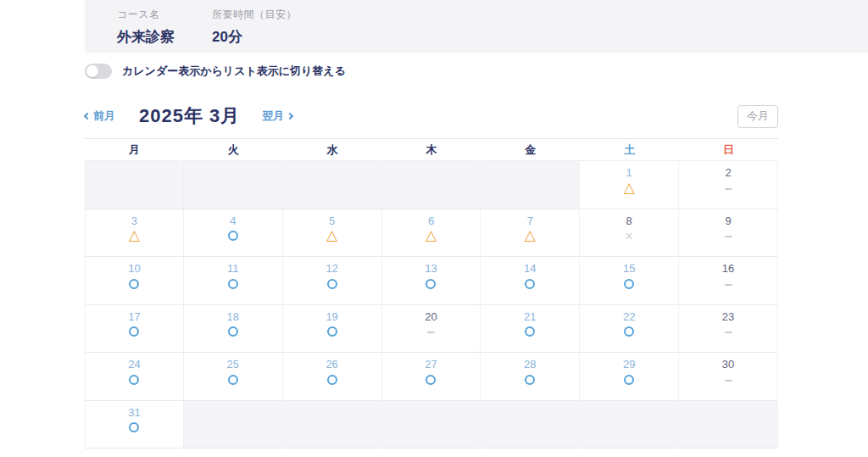 Image resolution: width=868 pixels, height=457 pixels. What do you see at coordinates (290, 116) in the screenshot?
I see `chevron-right-icon` at bounding box center [290, 116].